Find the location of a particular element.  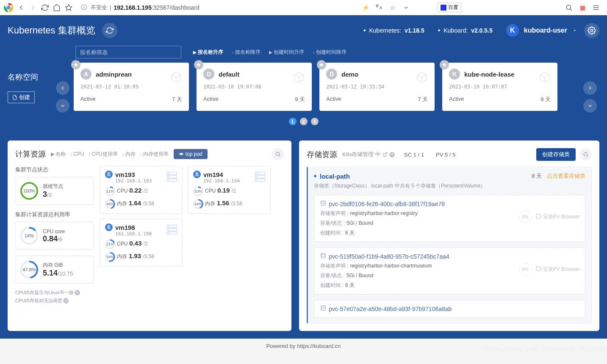

view-storageclass-link: 点击查看存储类 is located at coordinates (566, 176).